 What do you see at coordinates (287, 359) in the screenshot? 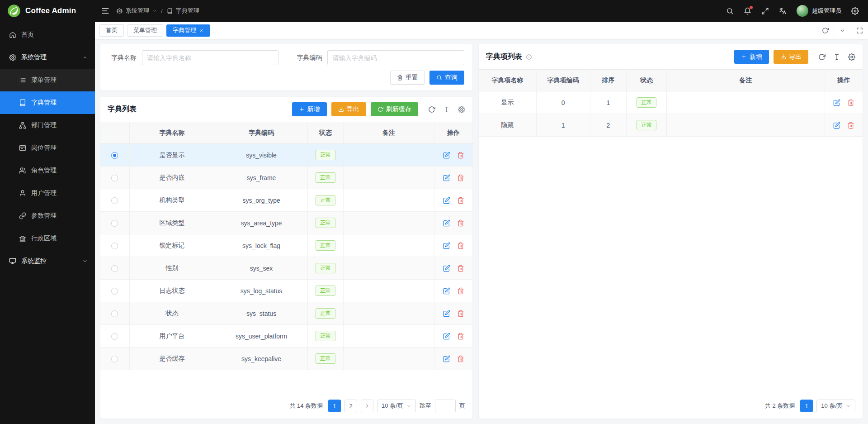
I see `table-row: 是否缓存 sys_keepalive 正常` at bounding box center [287, 359].